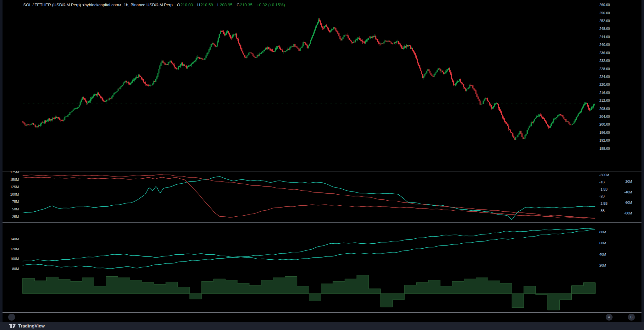 The image size is (644, 330). What do you see at coordinates (632, 156) in the screenshot?
I see `price-scale-b: -20M-40M-60M-80M` at bounding box center [632, 156].